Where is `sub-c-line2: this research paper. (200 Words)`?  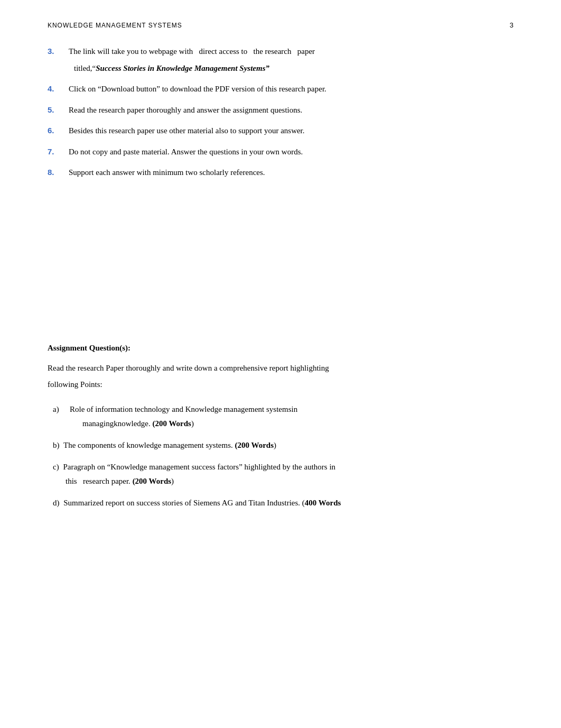
sub-c-line2: this research paper. (200 Words) is located at coordinates (283, 481).